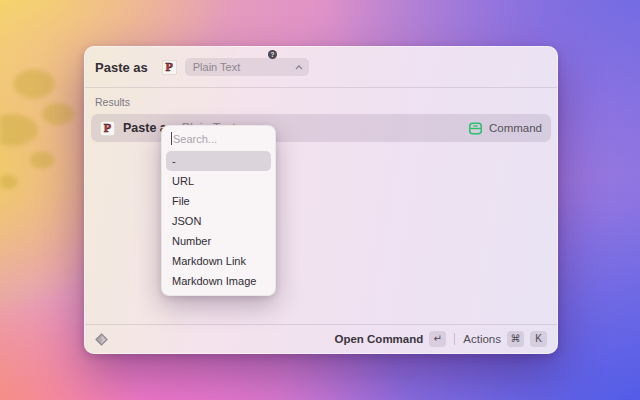 Image resolution: width=640 pixels, height=400 pixels. Describe the element at coordinates (218, 210) in the screenshot. I see `format-dropdown-panel: - URL File JSON Number Markdown Link Mar…` at that location.